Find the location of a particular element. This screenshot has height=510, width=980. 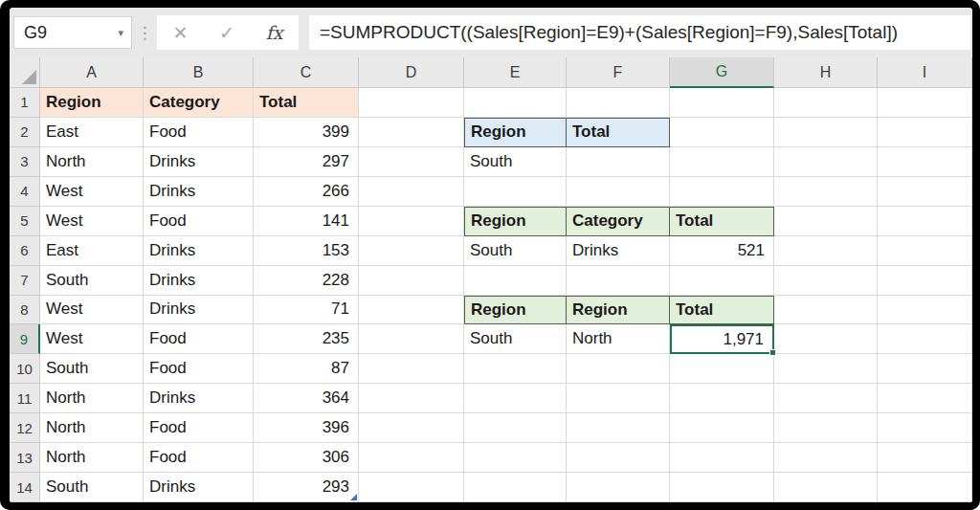

column-header-A: A is located at coordinates (92, 73).